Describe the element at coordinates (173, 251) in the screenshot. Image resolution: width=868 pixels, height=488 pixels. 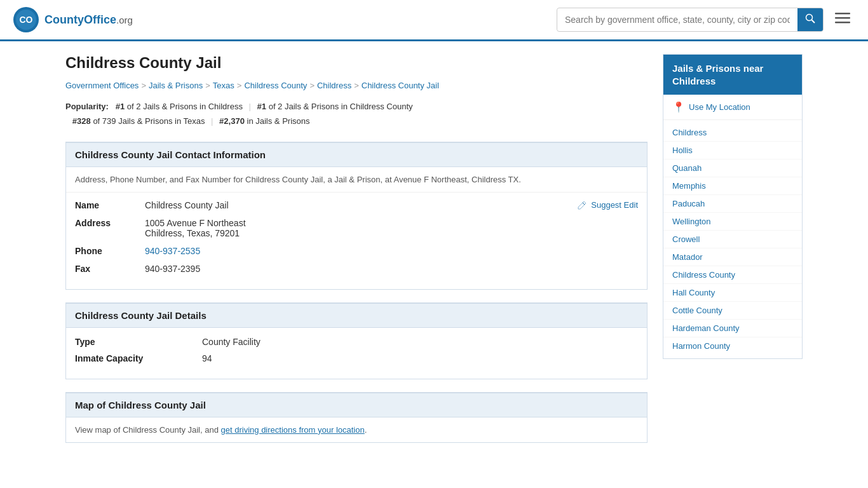
I see `phone-value: 940-937-2535` at that location.